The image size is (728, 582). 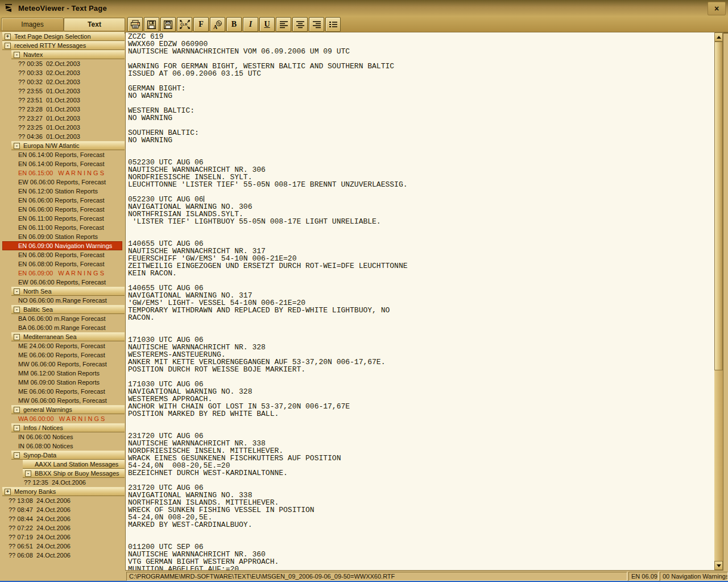 What do you see at coordinates (63, 127) in the screenshot?
I see `tree-item: ?? 23:25 01.Oct.2003` at bounding box center [63, 127].